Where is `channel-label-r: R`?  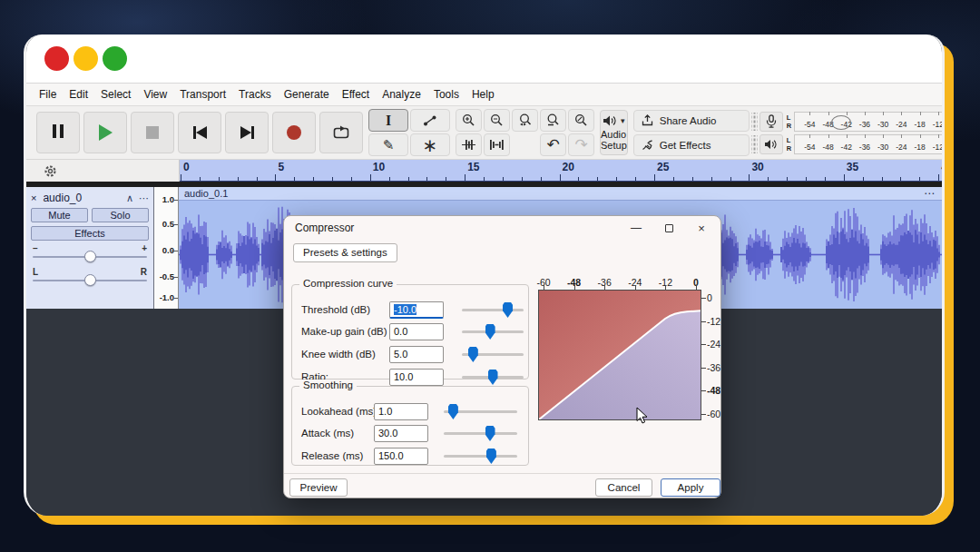 channel-label-r: R is located at coordinates (789, 125).